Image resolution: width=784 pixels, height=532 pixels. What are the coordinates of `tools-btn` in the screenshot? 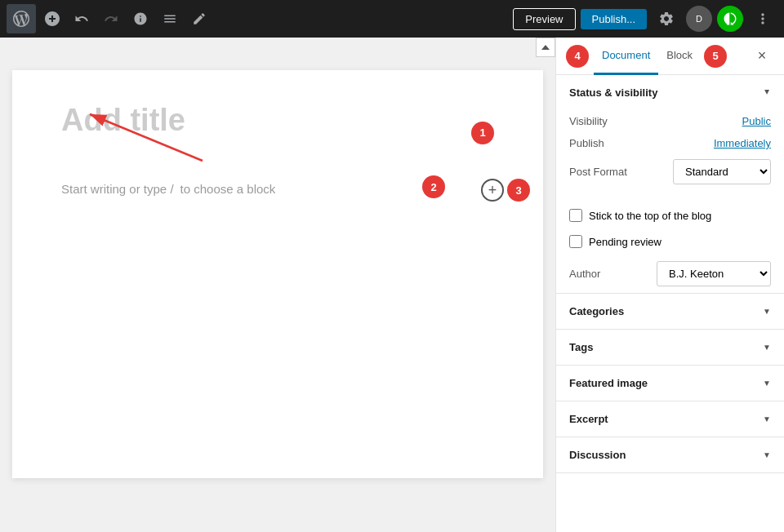 It's located at (199, 19).